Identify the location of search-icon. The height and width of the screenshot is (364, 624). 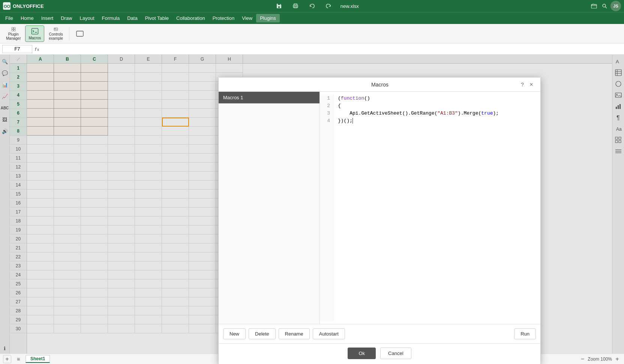
(604, 6).